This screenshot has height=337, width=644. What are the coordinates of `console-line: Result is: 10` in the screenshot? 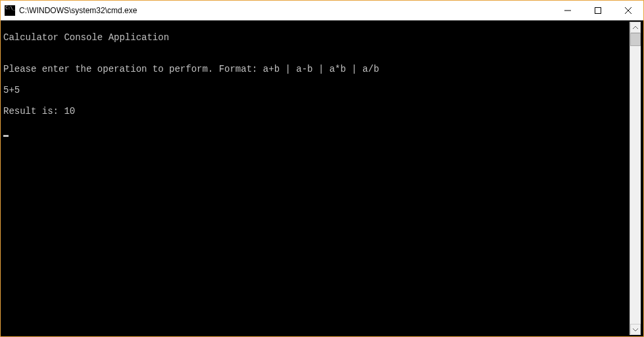 It's located at (316, 111).